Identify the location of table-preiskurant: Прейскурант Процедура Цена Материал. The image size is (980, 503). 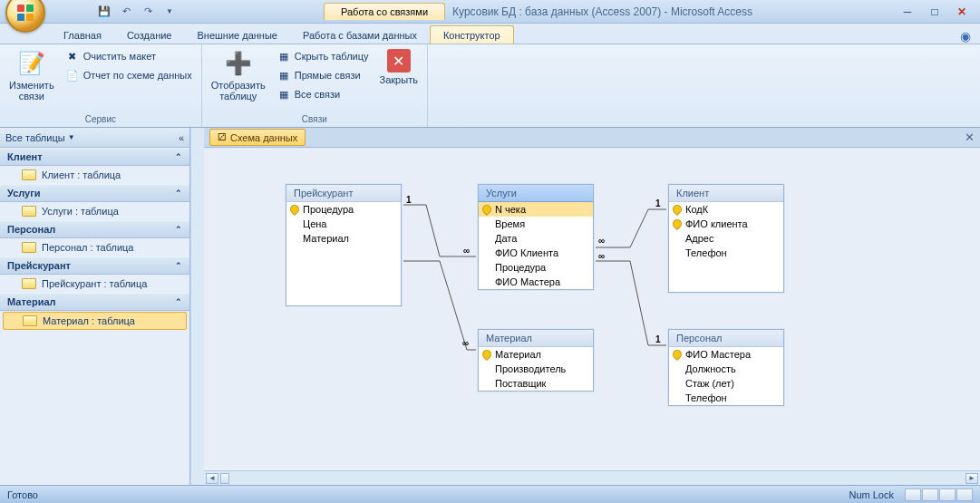
(344, 245).